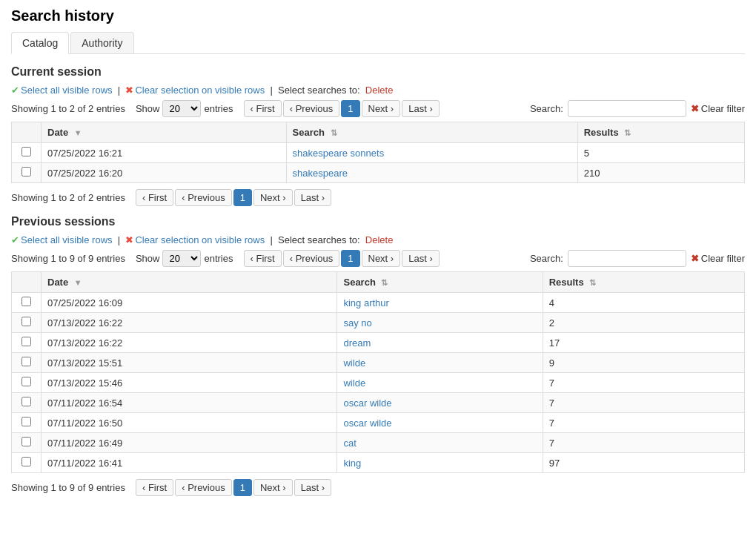  Describe the element at coordinates (379, 240) in the screenshot. I see `prev-delete-link: Delete` at that location.